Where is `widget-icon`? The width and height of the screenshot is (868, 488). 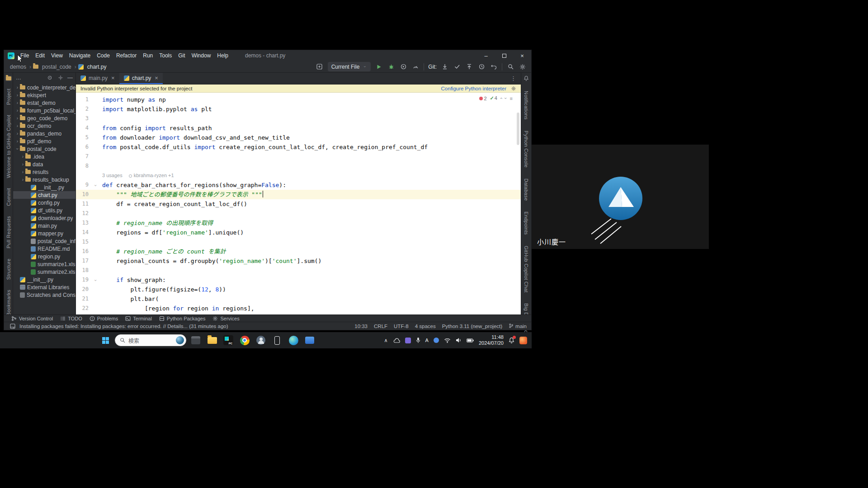
widget-icon is located at coordinates (320, 67).